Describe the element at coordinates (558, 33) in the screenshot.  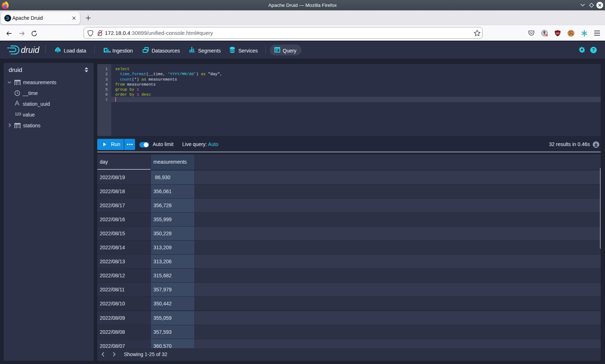
I see `svg-text: UO` at that location.